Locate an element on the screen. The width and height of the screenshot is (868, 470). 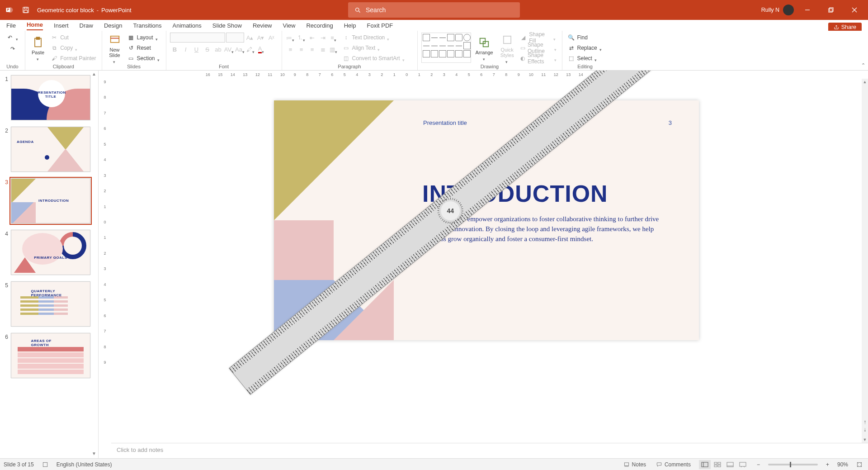
collapse-ribbon-button: ⌃ is located at coordinates (863, 65).